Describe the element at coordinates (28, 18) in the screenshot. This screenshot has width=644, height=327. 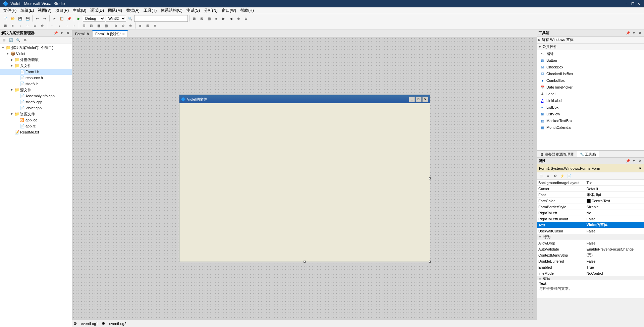
I see `tb-saveall: 💾` at that location.